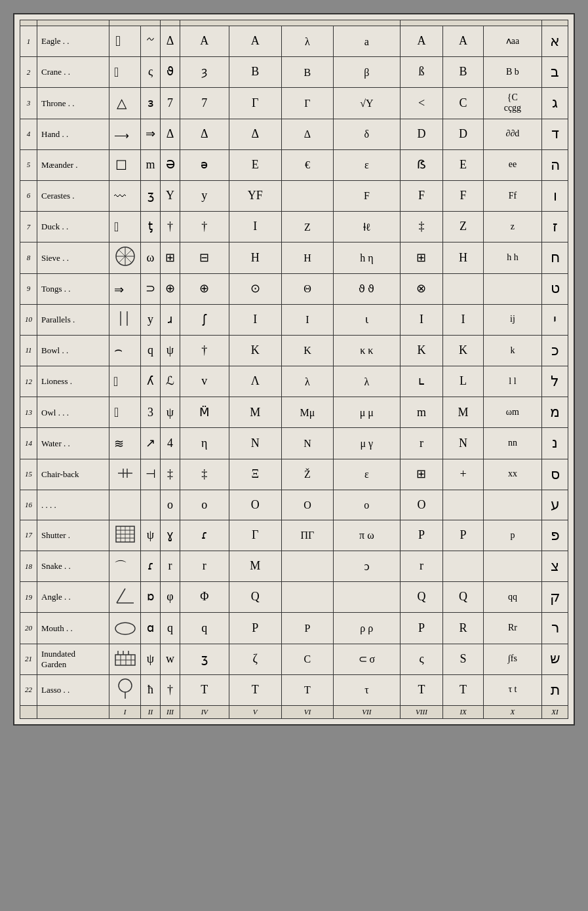 Image resolution: width=588 pixels, height=911 pixels. I want to click on hebrew-glyph: צ, so click(555, 566).